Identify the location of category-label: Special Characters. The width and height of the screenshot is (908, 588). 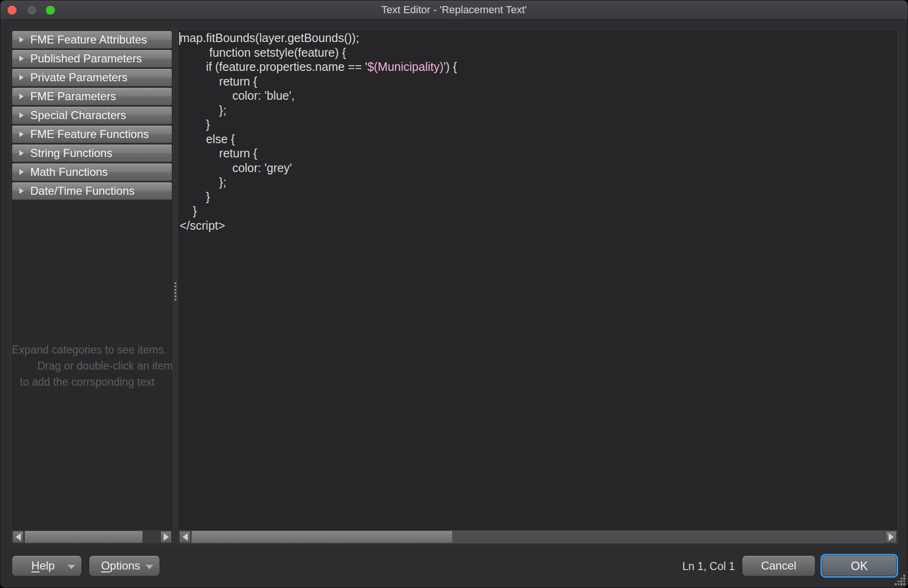
(79, 115).